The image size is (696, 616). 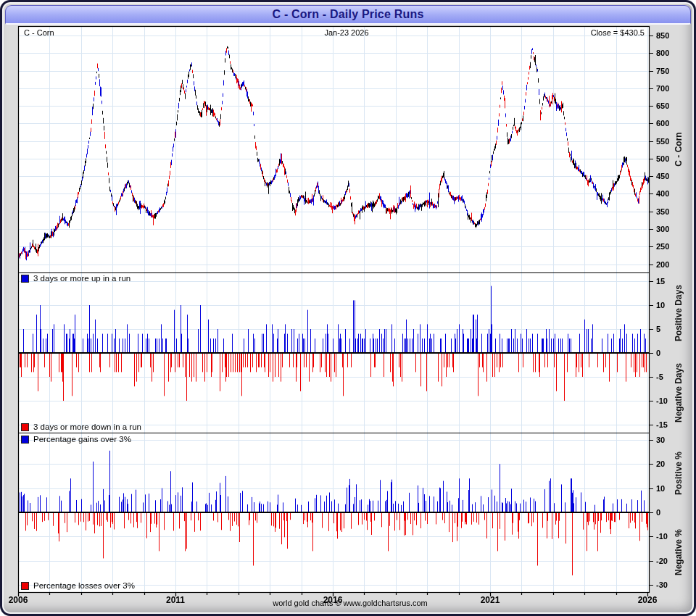 I want to click on legend-pct-losses: Percentage losses over 3%, so click(x=78, y=586).